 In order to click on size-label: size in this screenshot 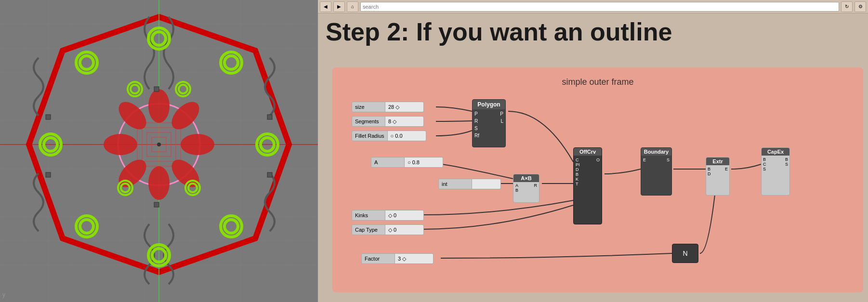, I will do `click(368, 107)`.